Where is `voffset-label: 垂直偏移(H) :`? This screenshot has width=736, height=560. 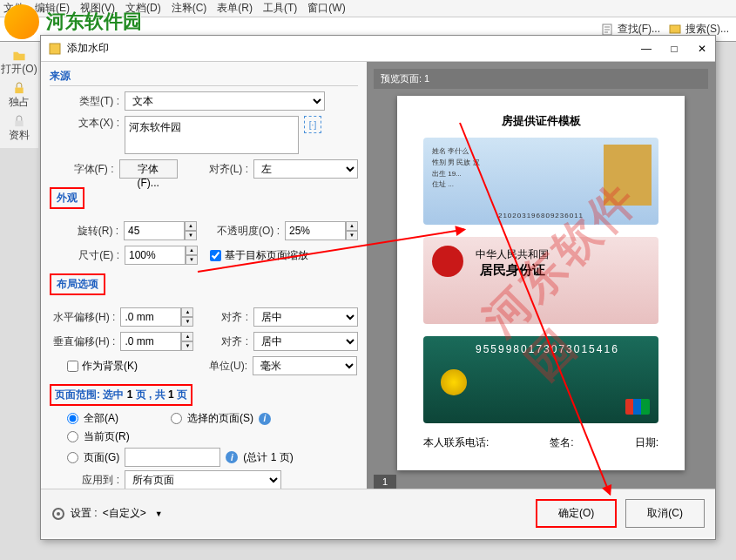
voffset-label: 垂直偏移(H) : is located at coordinates (82, 341).